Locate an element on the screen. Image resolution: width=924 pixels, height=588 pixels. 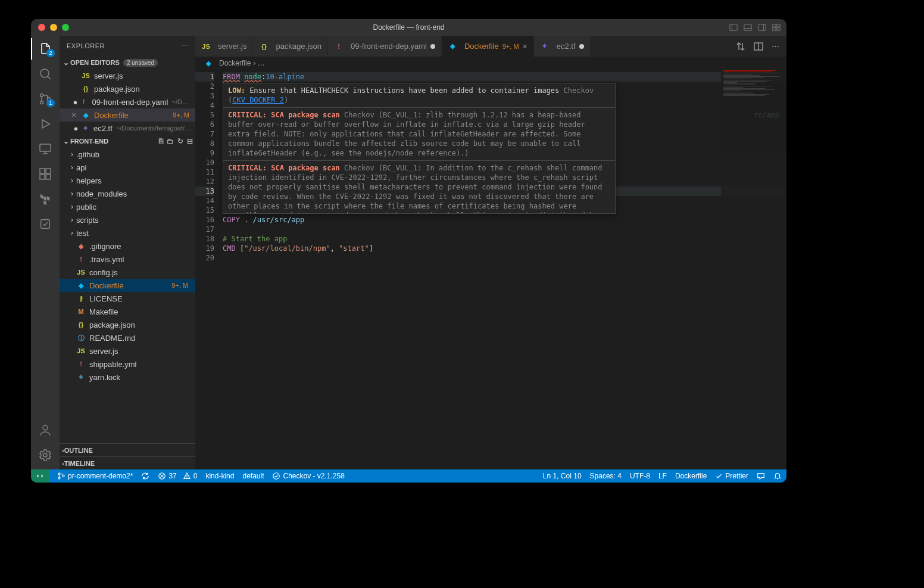
file-item: ◆Dockerfile9+, M is located at coordinates (127, 285).